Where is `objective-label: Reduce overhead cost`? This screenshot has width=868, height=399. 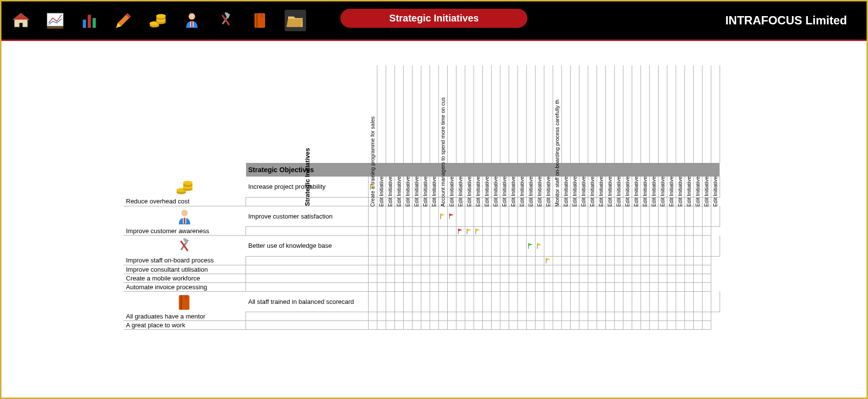 objective-label: Reduce overhead cost is located at coordinates (185, 201).